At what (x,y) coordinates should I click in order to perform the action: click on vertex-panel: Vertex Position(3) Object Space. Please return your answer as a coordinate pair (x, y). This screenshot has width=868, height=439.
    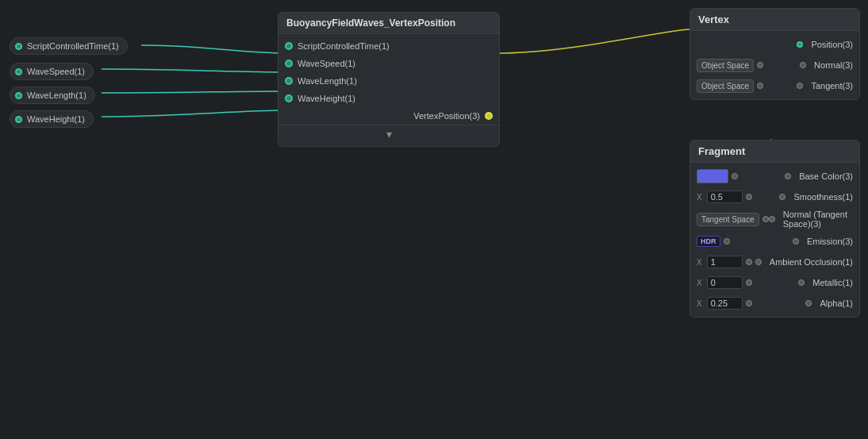
    Looking at the image, I should click on (774, 54).